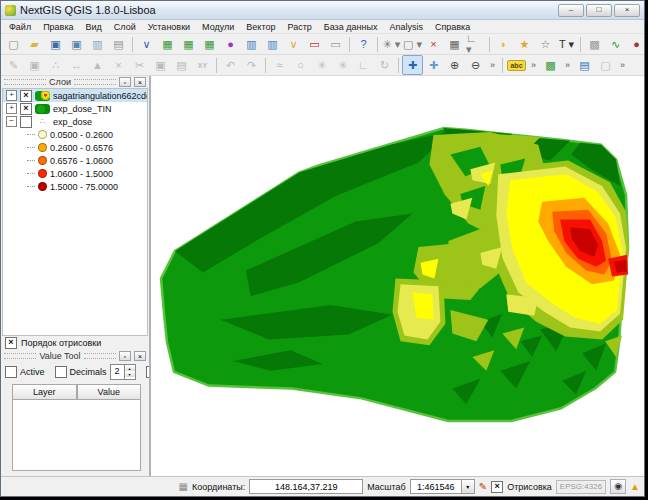 The image size is (648, 500). What do you see at coordinates (406, 27) in the screenshot?
I see `menu-item: Analysis` at bounding box center [406, 27].